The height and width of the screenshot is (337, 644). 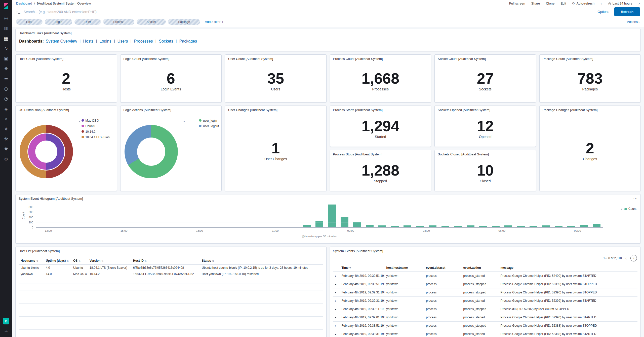 I want to click on column-header-host-id: Host ID⇅, so click(x=166, y=261).